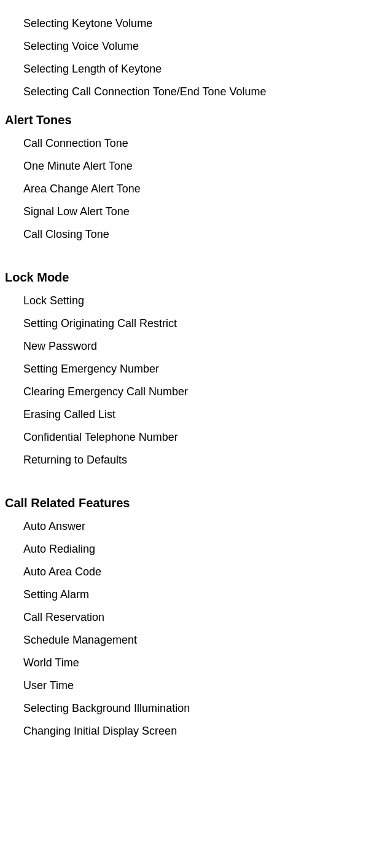 The image size is (366, 868). I want to click on section-item: Selecting Background Illumination, so click(183, 708).